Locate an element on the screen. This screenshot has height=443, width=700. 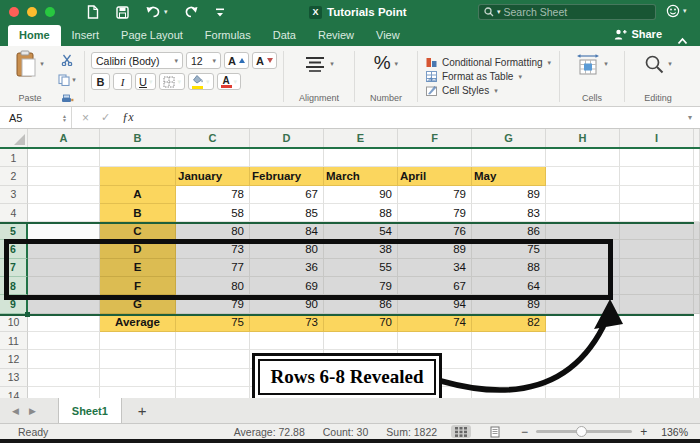
cell-H14 is located at coordinates (583, 392).